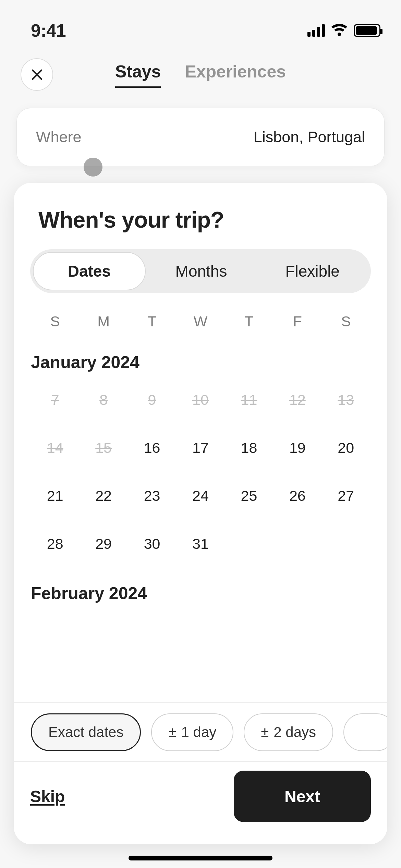  Describe the element at coordinates (302, 796) in the screenshot. I see `next-button: Next` at that location.